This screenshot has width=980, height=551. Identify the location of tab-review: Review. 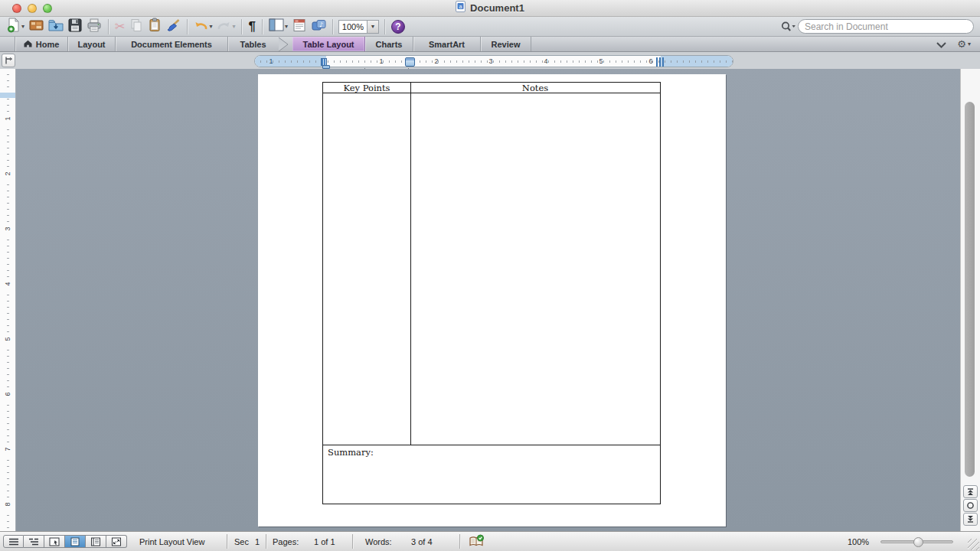
(506, 44).